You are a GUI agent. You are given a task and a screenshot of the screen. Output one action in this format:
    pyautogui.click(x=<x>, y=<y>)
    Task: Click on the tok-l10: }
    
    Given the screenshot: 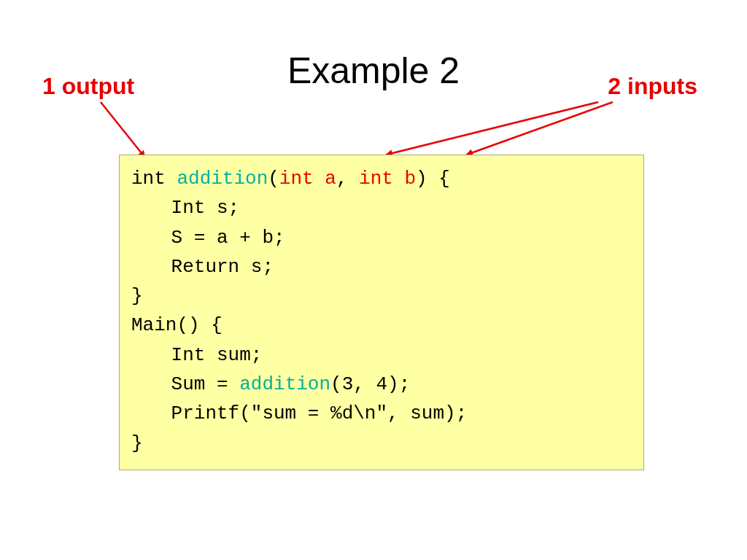 What is the action you would take?
    pyautogui.click(x=137, y=443)
    